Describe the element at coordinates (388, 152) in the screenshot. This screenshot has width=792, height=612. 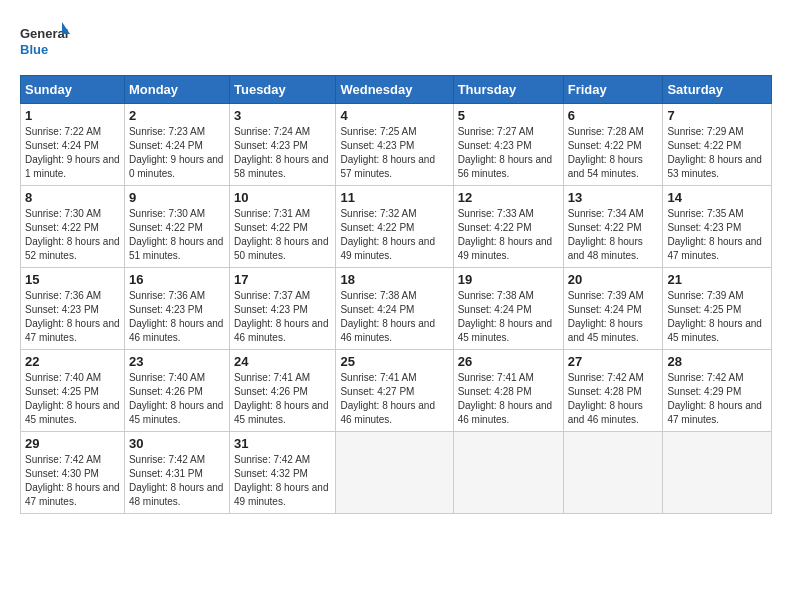
I see `day-info: Sunrise: 7:25 AMSunset: 4:23 PMDaylight:…` at that location.